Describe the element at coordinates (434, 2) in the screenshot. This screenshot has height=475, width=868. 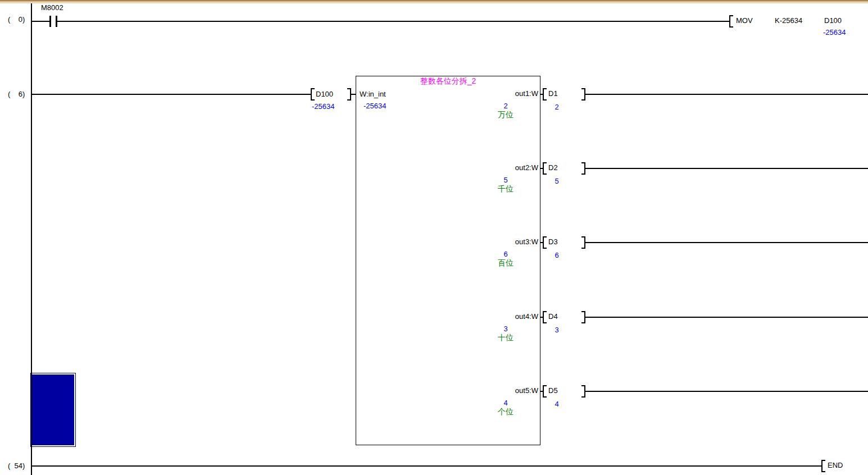
I see `window-top-border` at that location.